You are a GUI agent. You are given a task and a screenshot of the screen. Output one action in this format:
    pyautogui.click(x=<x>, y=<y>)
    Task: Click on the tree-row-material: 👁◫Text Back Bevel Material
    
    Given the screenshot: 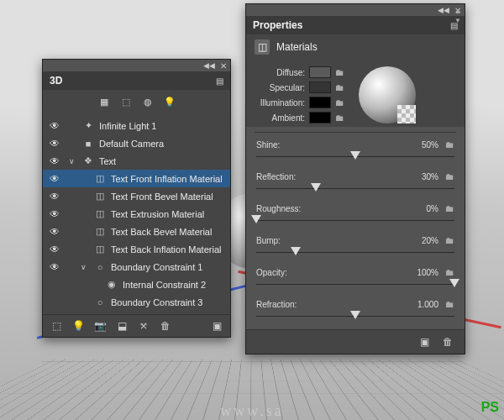 What is the action you would take?
    pyautogui.click(x=136, y=232)
    